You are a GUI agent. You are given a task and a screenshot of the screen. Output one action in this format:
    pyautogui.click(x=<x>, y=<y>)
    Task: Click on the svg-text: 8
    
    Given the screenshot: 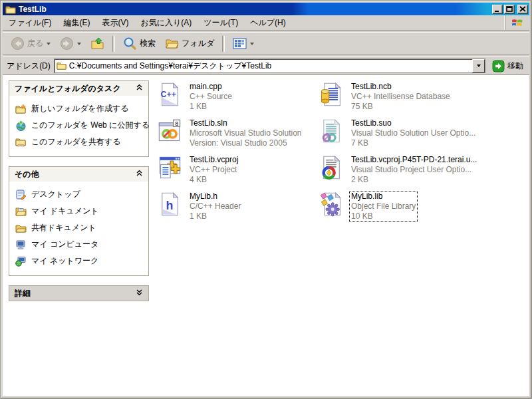 What is the action you would take?
    pyautogui.click(x=177, y=124)
    